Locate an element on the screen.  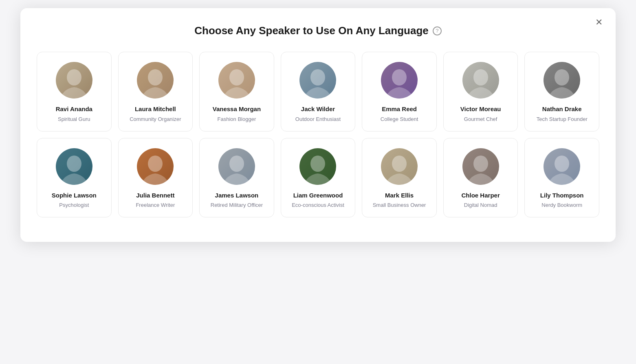
avatar-jack is located at coordinates (318, 80).